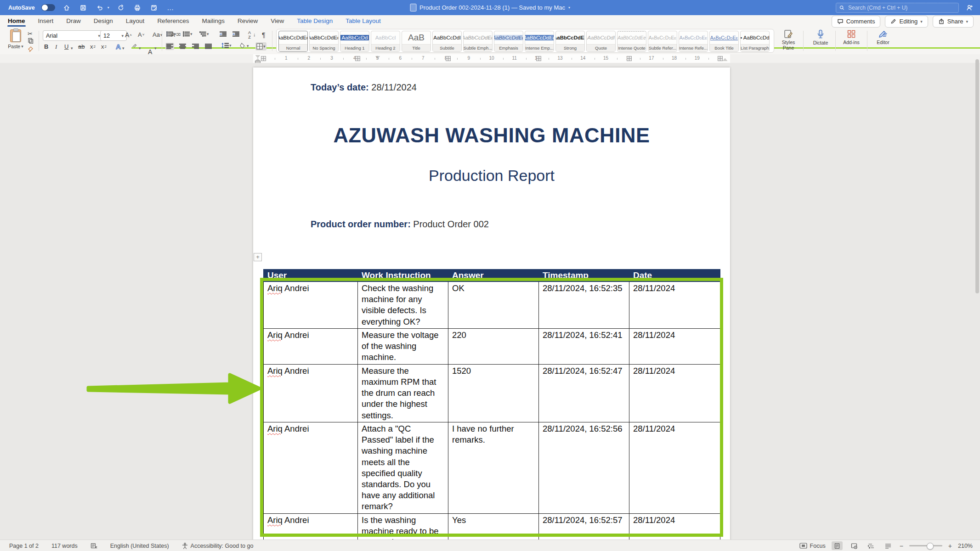 This screenshot has width=980, height=551. Describe the element at coordinates (897, 8) in the screenshot. I see `search-box` at that location.